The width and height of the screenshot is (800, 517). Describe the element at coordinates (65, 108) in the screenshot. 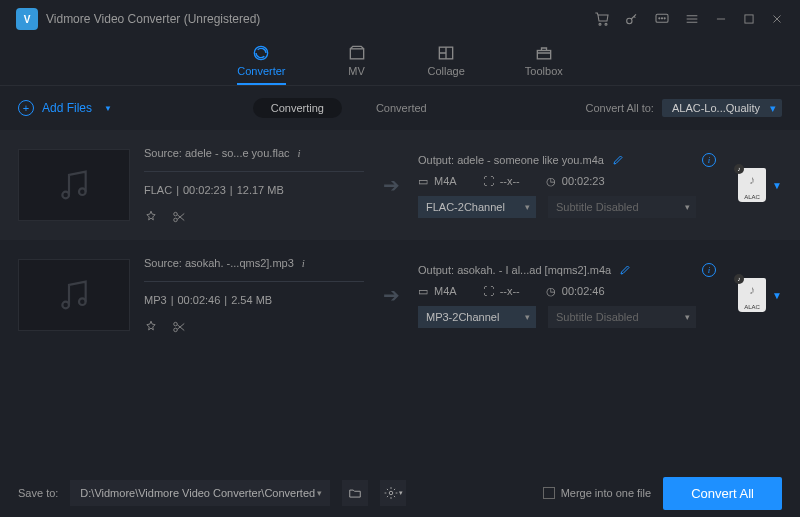

I see `add-files-button: + Add Files ▼` at that location.